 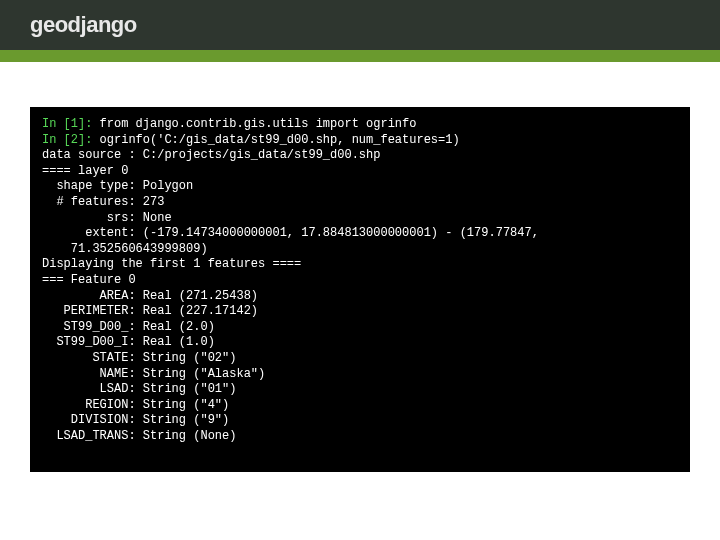 What do you see at coordinates (290, 233) in the screenshot?
I see `output-line: extent: (-179.14734000000001, 17.8848130…` at bounding box center [290, 233].